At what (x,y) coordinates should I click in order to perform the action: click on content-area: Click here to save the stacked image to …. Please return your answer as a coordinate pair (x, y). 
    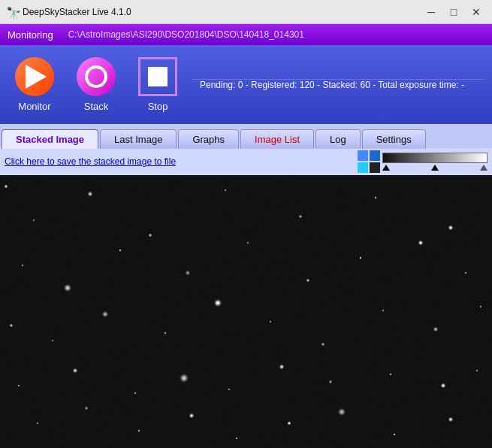
    Looking at the image, I should click on (246, 162).